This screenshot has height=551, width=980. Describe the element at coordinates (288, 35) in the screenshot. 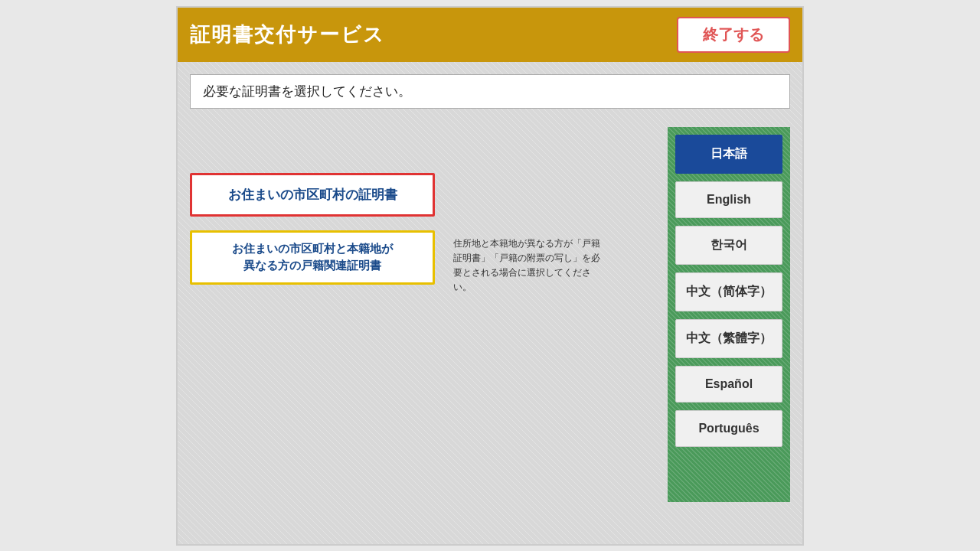

I see `app-title: 証明書交付サービス` at that location.